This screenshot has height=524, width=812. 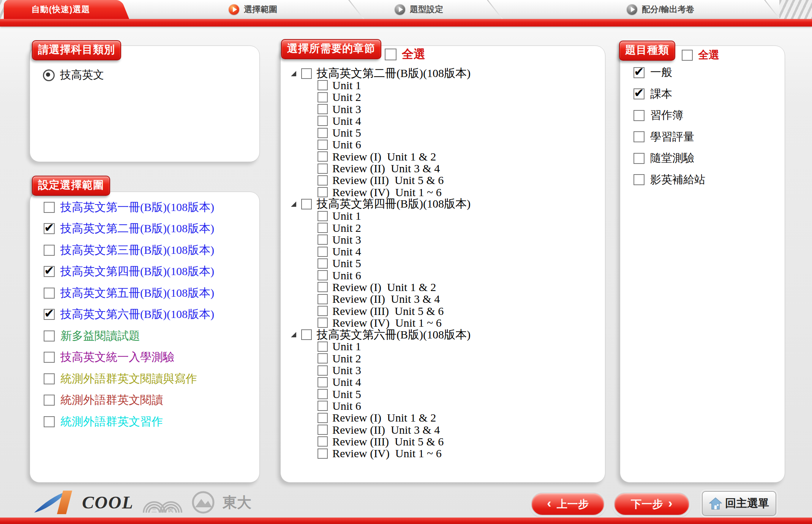 I want to click on checkbox-list-item: 一般, so click(x=709, y=73).